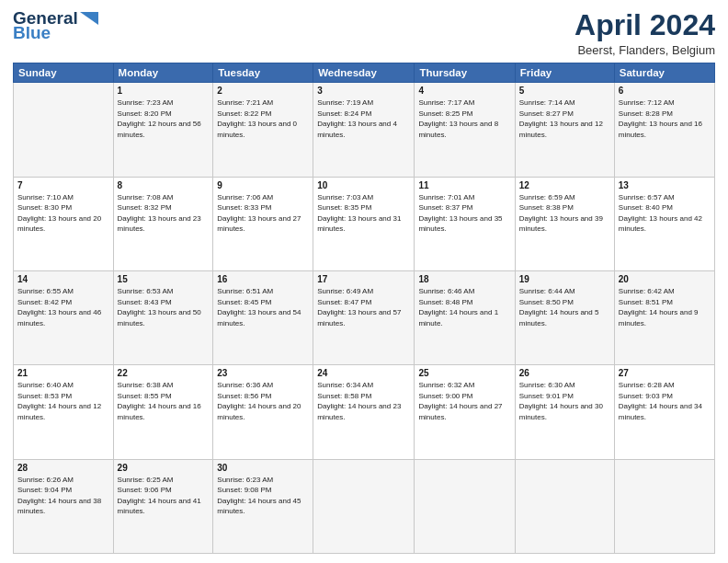 The image size is (728, 563). I want to click on table-cell: 2Sunrise: 7:21 AM Sunset: 8:22 PM Daylig…, so click(263, 130).